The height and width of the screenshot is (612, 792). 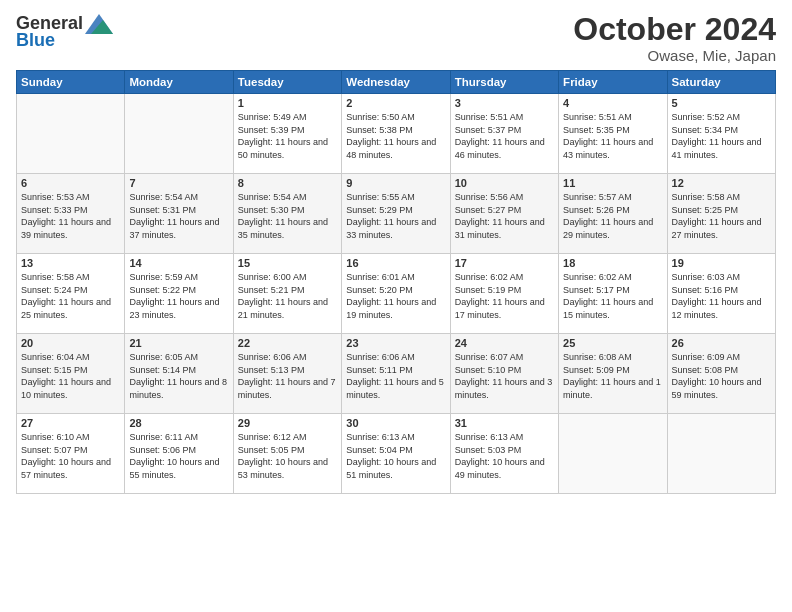 I want to click on logo: General Blue, so click(x=64, y=32).